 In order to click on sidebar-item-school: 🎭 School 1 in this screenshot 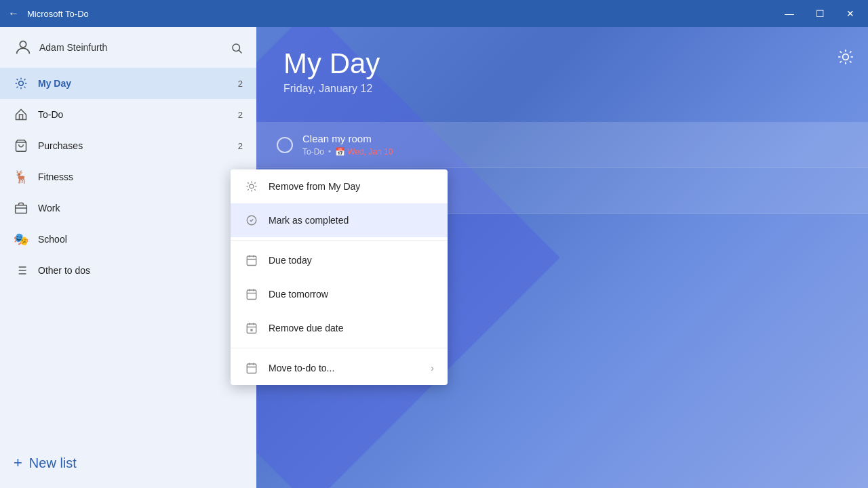, I will do `click(128, 239)`.